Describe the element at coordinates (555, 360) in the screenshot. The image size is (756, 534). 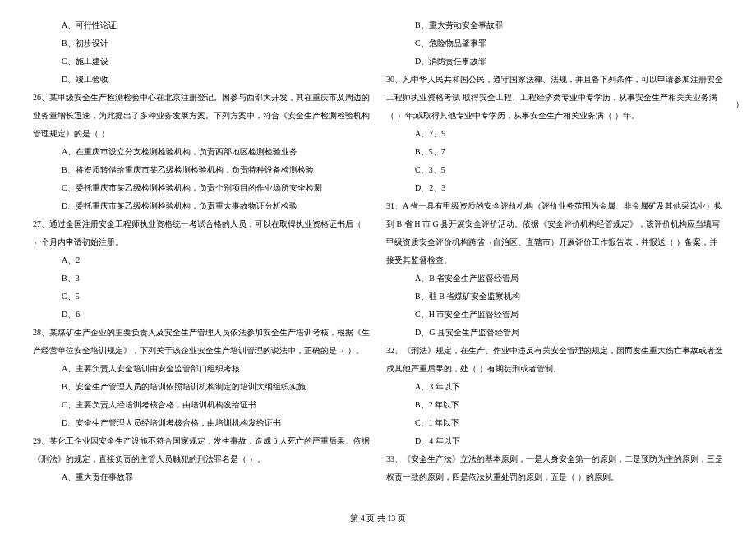
I see `q32-stem: 32、《刑法》规定，在生产、作业中违反有关安全管理的规定，因而发生重大伤亡事故或…` at that location.